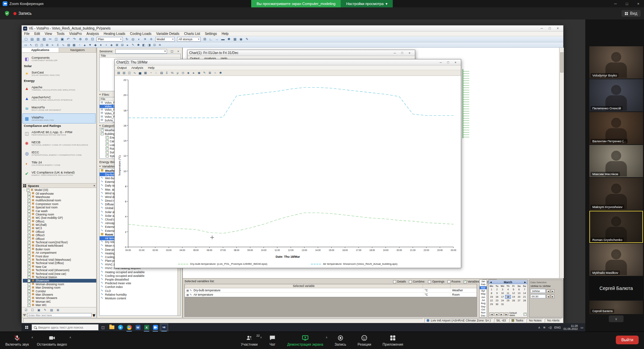  What do you see at coordinates (139, 272) in the screenshot?
I see `variable-row: Heating occupied and available` at bounding box center [139, 272].